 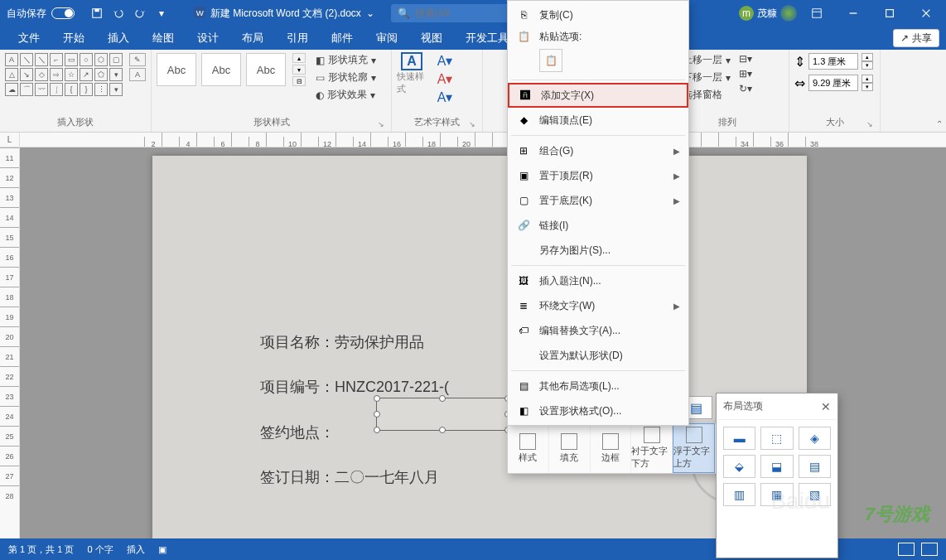 What do you see at coordinates (906, 549) in the screenshot?
I see `read-view-icon` at bounding box center [906, 549].